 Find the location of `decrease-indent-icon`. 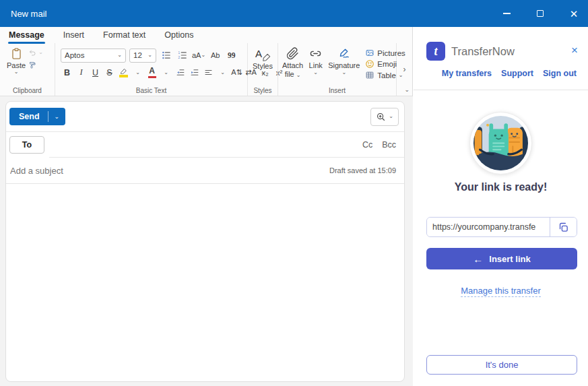

decrease-indent-icon is located at coordinates (181, 73).